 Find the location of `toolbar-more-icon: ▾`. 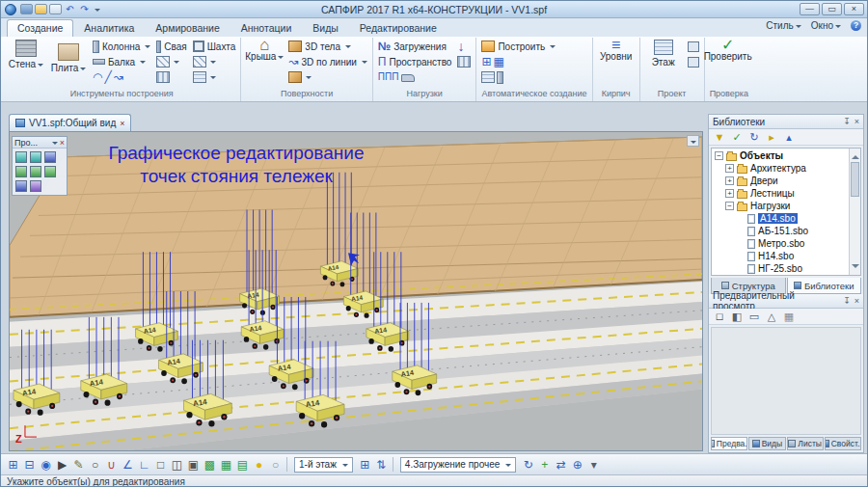

toolbar-more-icon: ▾ is located at coordinates (594, 465).